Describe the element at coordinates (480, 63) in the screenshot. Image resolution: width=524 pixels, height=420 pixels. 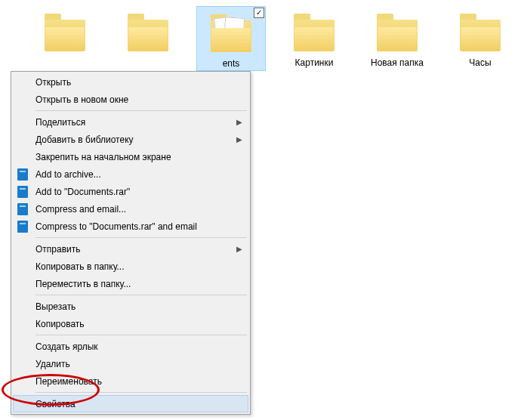
I see `folder-label: Часы` at that location.